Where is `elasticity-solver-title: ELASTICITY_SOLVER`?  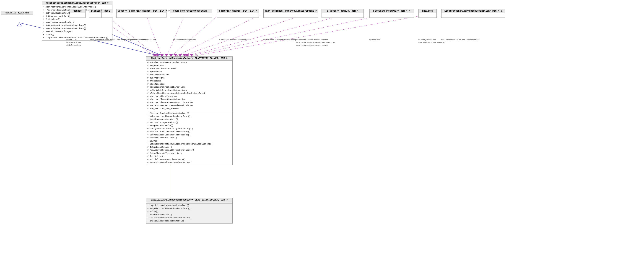
elasticity-solver-title: ELASTICITY_SOLVER is located at coordinates (17, 13).